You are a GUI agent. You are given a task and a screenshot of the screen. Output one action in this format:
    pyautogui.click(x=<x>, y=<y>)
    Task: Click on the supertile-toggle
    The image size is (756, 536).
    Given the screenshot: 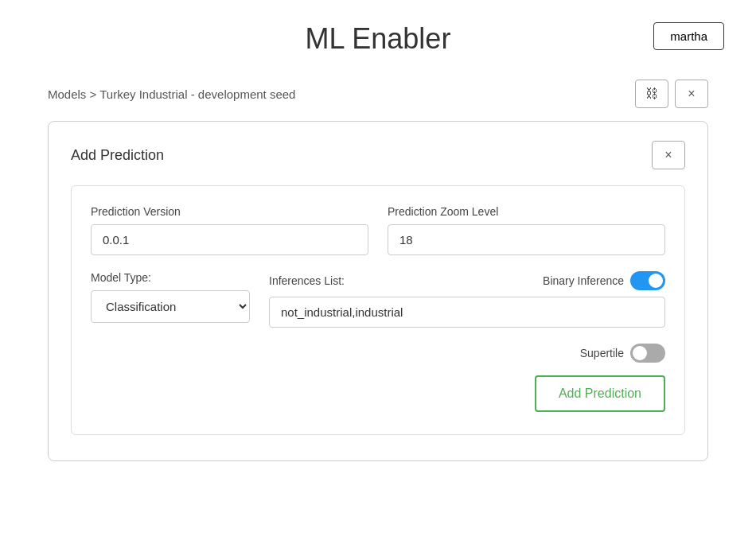 What is the action you would take?
    pyautogui.click(x=648, y=353)
    